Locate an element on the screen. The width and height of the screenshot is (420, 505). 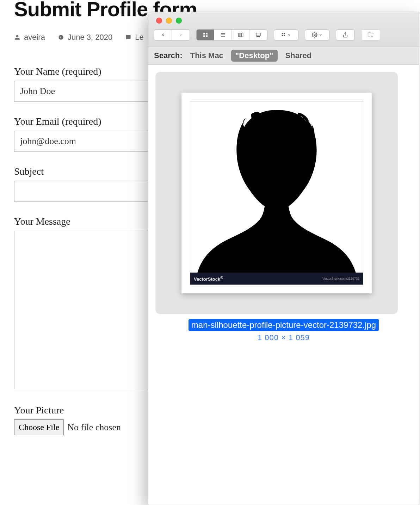
comments-meta: Le is located at coordinates (134, 37).